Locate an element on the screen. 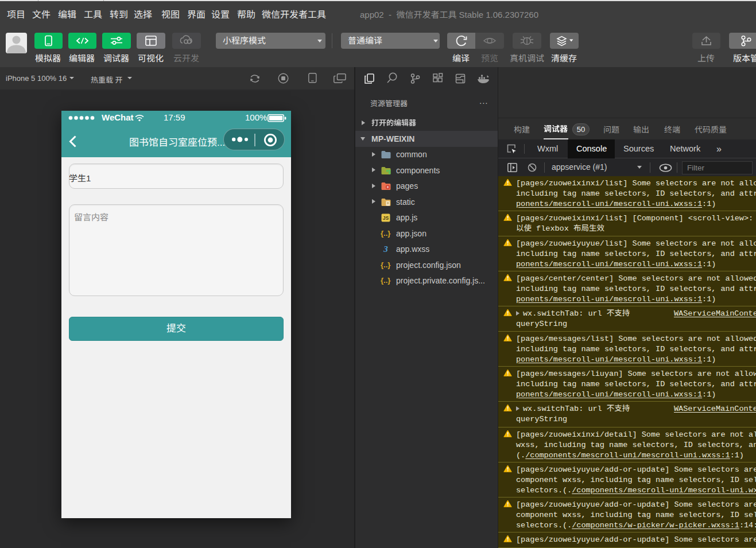 This screenshot has height=548, width=756. svg-text: 3 is located at coordinates (386, 249).